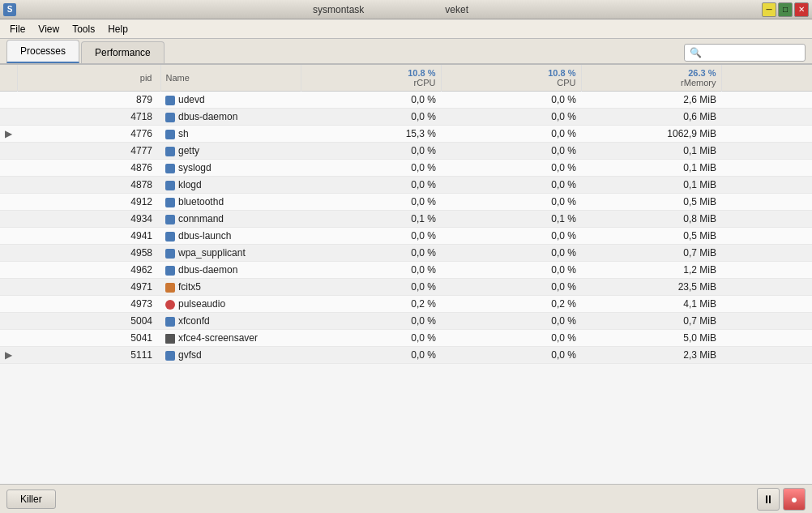 This screenshot has height=513, width=812. What do you see at coordinates (406, 253) in the screenshot?
I see `table-row: 4958wpa_supplicant0,0 %0,0 %0,7 MiB0,7 M…` at bounding box center [406, 253].